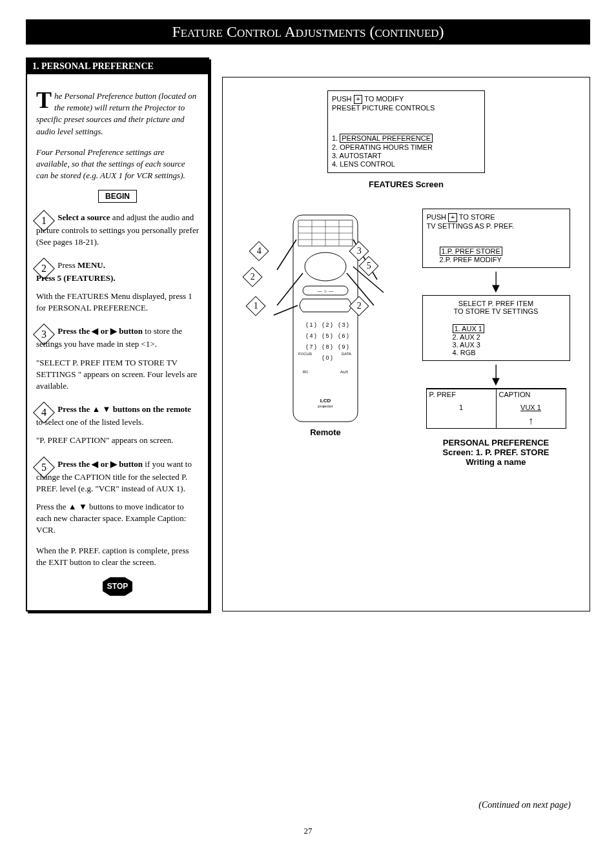  What do you see at coordinates (44, 100) in the screenshot?
I see `dropcap: T` at bounding box center [44, 100].